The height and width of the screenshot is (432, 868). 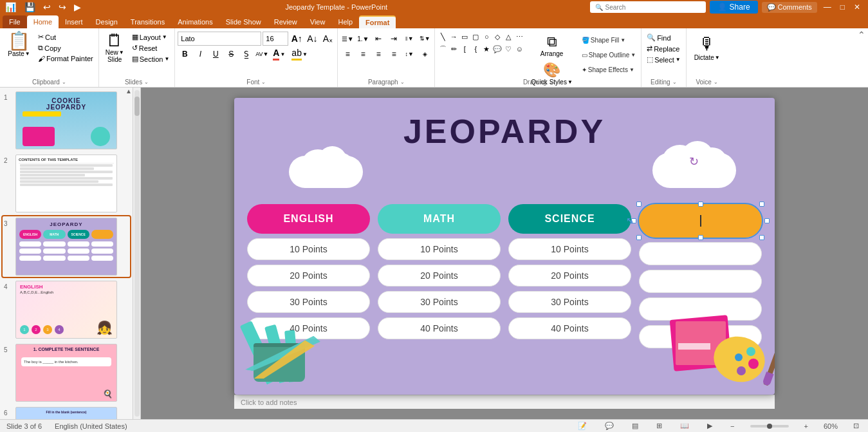 What do you see at coordinates (66, 373) in the screenshot?
I see `slide-thumb-item: 5 1. COMPLETE THE SENTENCE The boy is __…` at bounding box center [66, 373].